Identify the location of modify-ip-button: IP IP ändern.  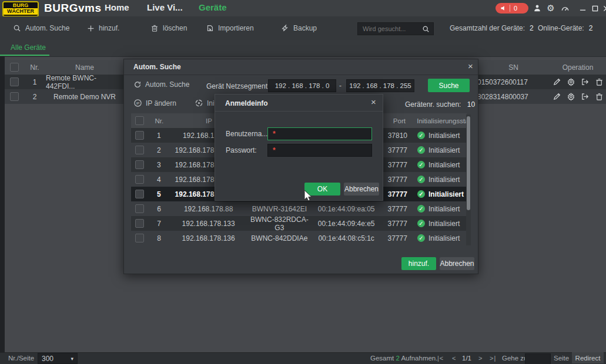
(155, 103).